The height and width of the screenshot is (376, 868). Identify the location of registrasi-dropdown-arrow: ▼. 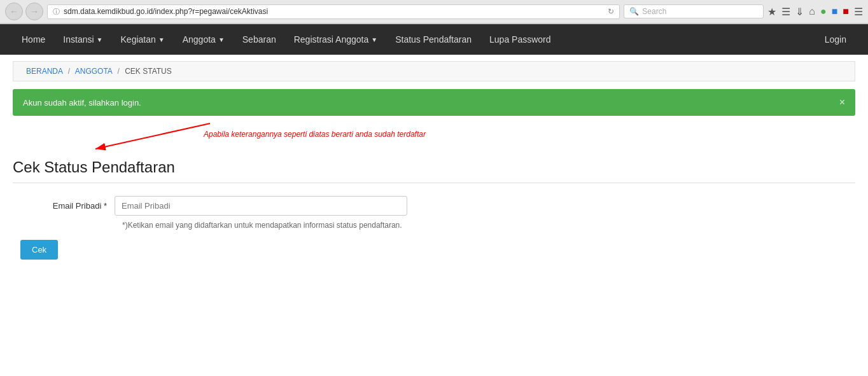
(374, 39).